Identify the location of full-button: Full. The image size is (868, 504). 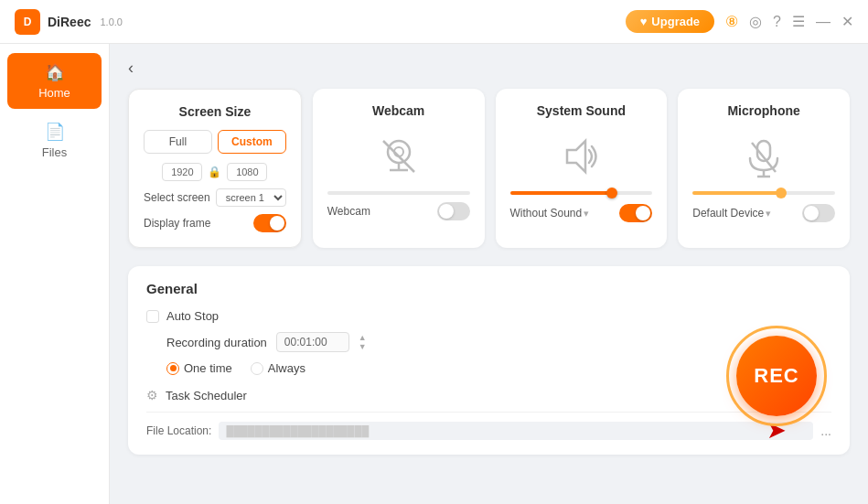
(177, 142).